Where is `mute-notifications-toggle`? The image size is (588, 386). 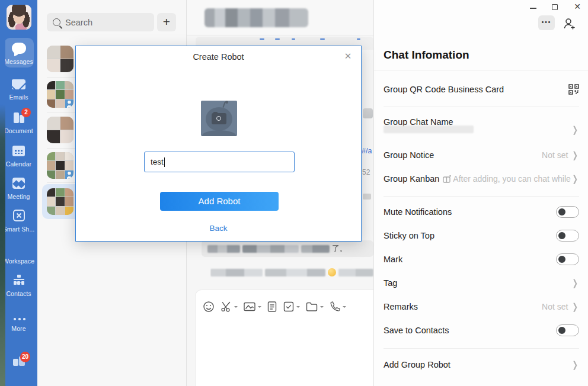 mute-notifications-toggle is located at coordinates (568, 212).